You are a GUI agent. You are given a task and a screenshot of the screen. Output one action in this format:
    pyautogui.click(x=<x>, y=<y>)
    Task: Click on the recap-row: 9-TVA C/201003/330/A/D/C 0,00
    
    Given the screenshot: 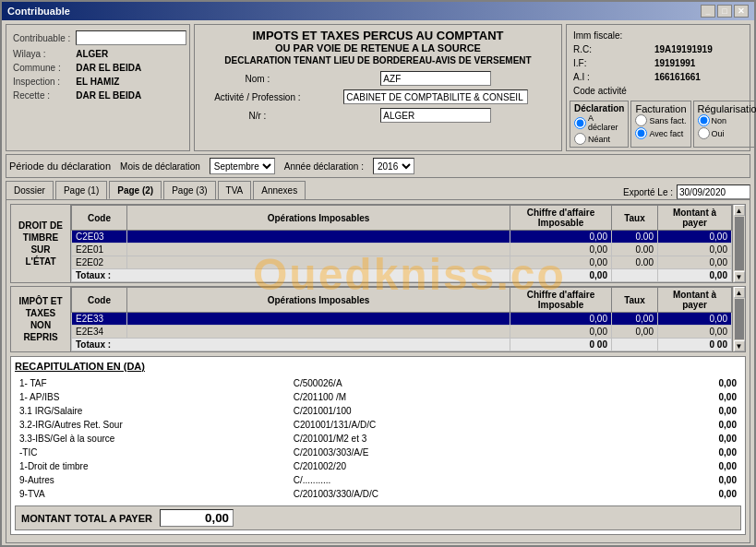 What is the action you would take?
    pyautogui.click(x=378, y=494)
    